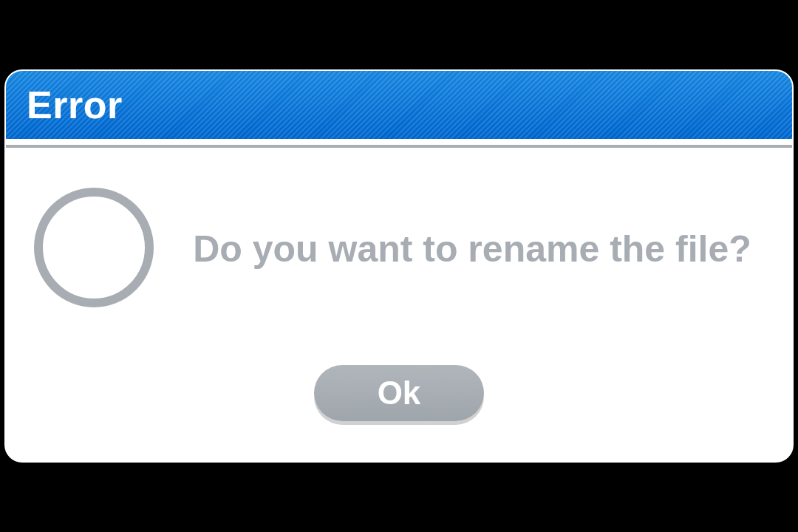 This screenshot has width=798, height=532. What do you see at coordinates (399, 393) in the screenshot?
I see `ok-button: Ok` at bounding box center [399, 393].